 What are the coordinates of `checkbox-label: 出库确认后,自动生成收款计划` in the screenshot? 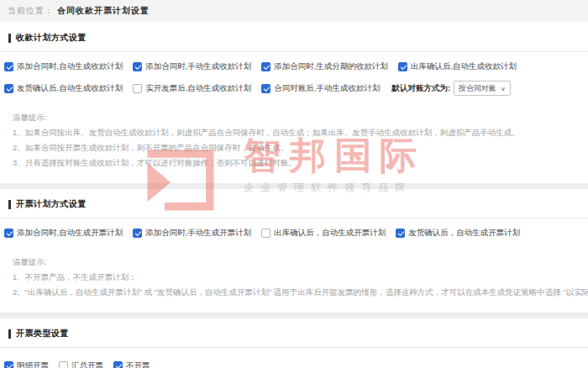 It's located at (464, 67).